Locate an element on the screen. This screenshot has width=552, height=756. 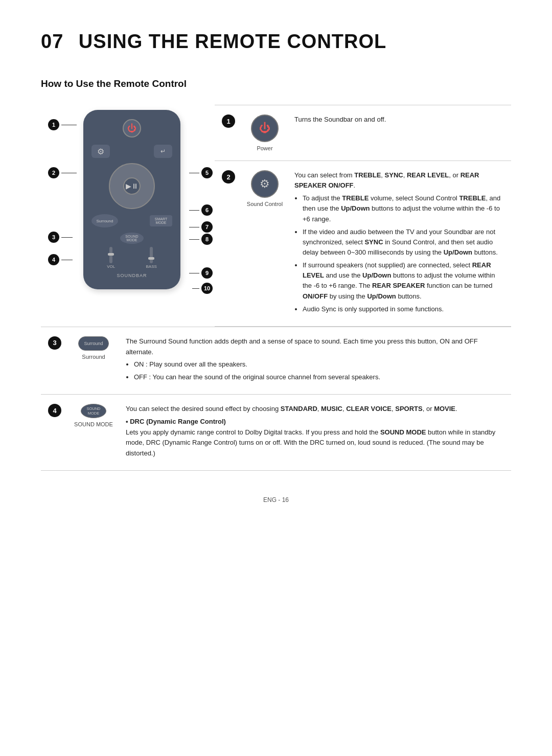
sound-mode-button: SOUNDMODE is located at coordinates (132, 238).